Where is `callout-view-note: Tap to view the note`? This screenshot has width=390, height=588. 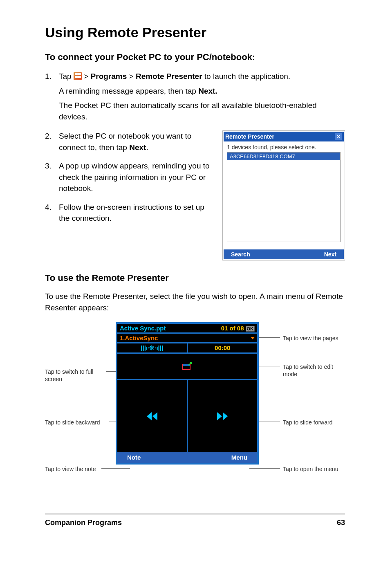 callout-view-note: Tap to view the note is located at coordinates (77, 469).